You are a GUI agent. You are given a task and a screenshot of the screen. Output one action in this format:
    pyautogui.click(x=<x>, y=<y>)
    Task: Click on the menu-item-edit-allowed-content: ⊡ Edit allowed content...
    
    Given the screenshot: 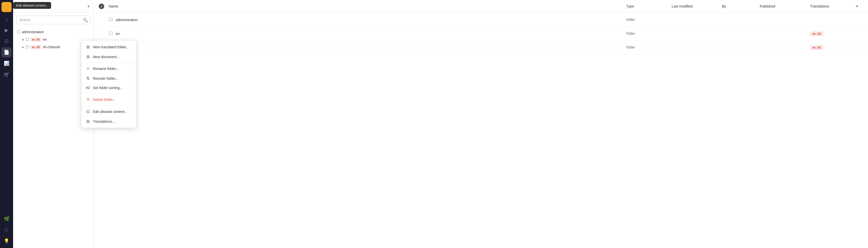 What is the action you would take?
    pyautogui.click(x=108, y=112)
    